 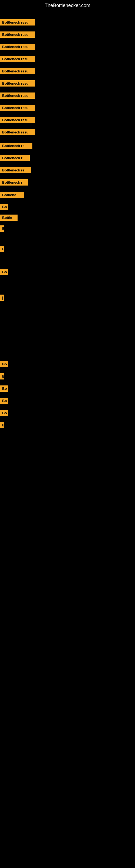 I want to click on bottleneck-bar-0: Bottleneck resu, so click(x=17, y=22).